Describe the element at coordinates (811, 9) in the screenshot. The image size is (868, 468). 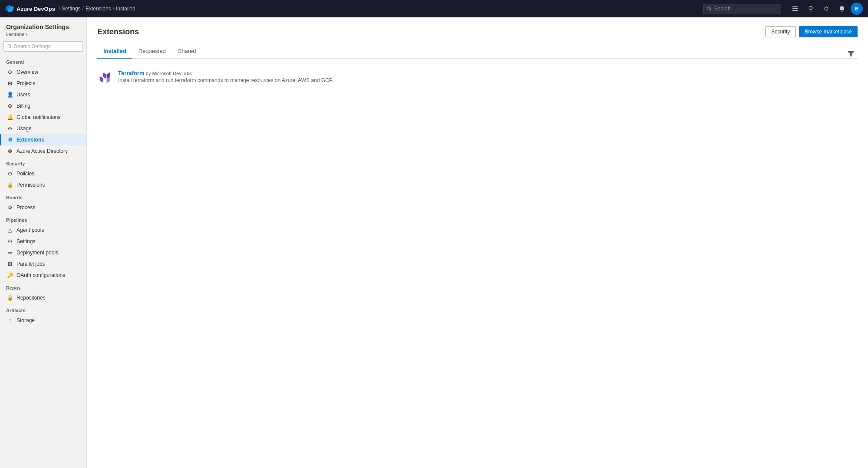
I see `badge-button` at that location.